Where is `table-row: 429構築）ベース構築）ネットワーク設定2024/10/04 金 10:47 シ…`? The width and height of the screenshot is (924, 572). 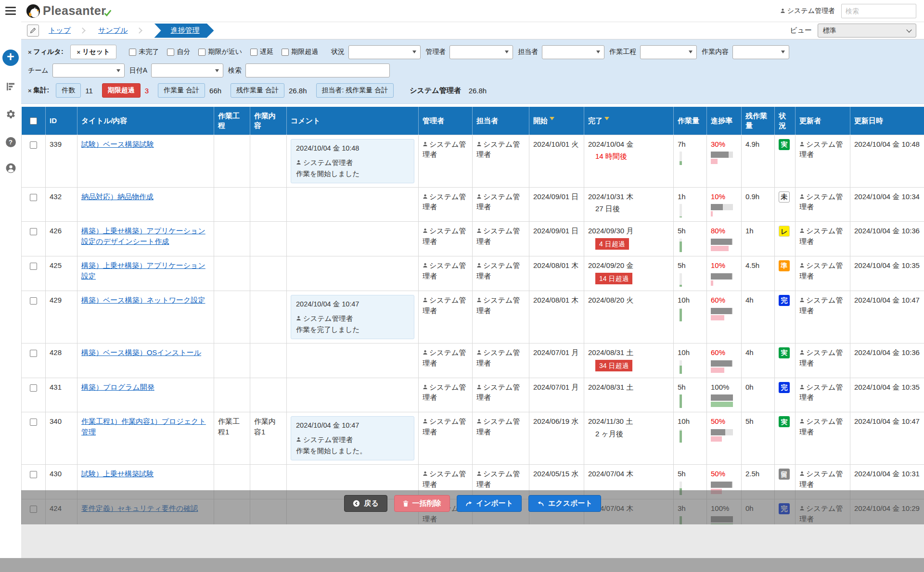 table-row: 429構築）ベース構築）ネットワーク設定2024/10/04 金 10:47 シ… is located at coordinates (473, 317).